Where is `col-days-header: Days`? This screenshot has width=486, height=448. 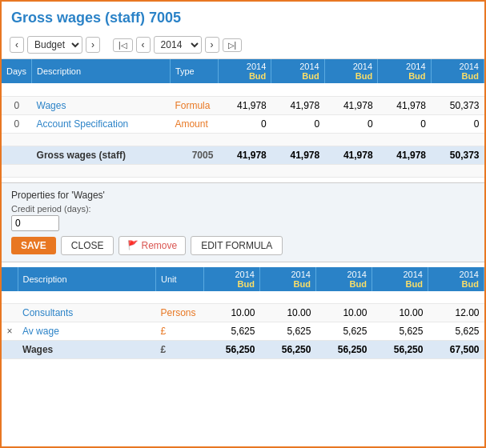 col-days-header: Days is located at coordinates (17, 71).